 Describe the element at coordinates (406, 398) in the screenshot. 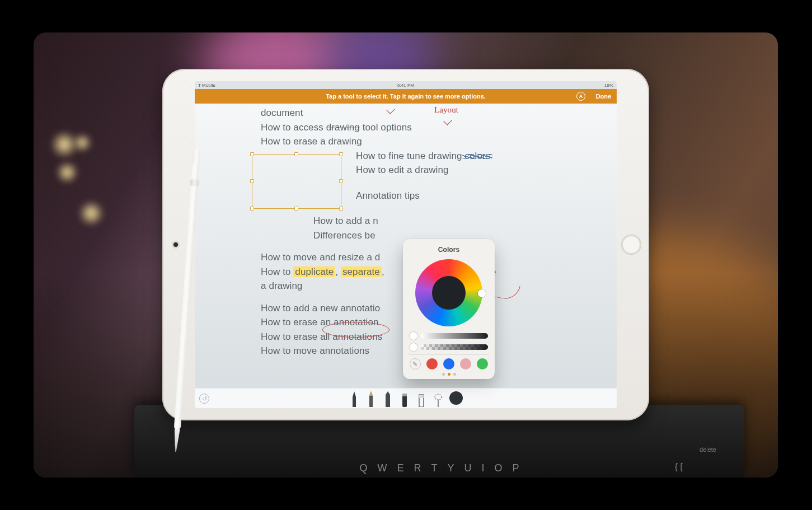

I see `drawing-tool-tray: ↺` at that location.